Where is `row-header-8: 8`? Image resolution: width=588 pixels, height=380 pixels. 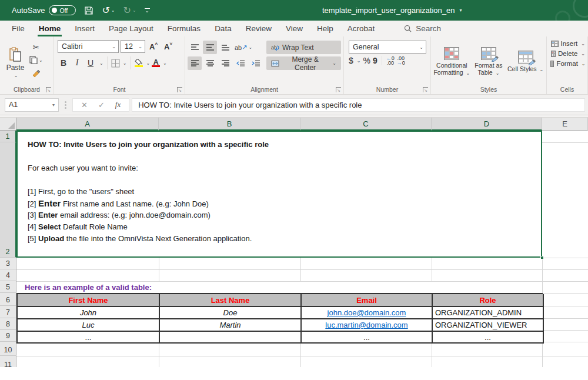
row-header-8: 8 is located at coordinates (8, 324).